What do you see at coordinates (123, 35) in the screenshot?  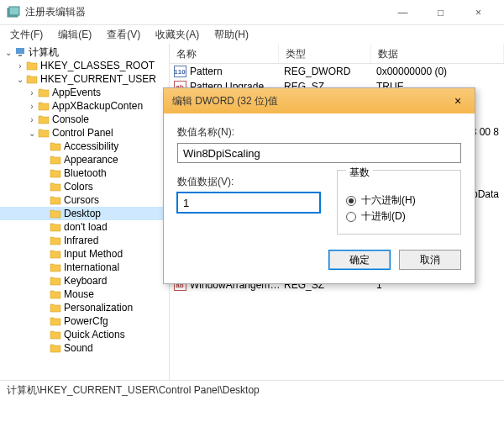 I see `menu-view: 查看(V)` at bounding box center [123, 35].